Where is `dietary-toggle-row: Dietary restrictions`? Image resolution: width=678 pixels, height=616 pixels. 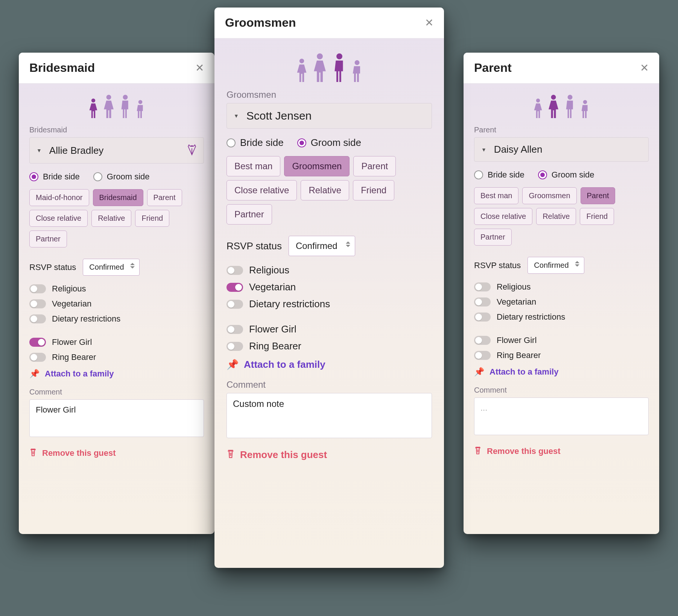 dietary-toggle-row: Dietary restrictions is located at coordinates (117, 319).